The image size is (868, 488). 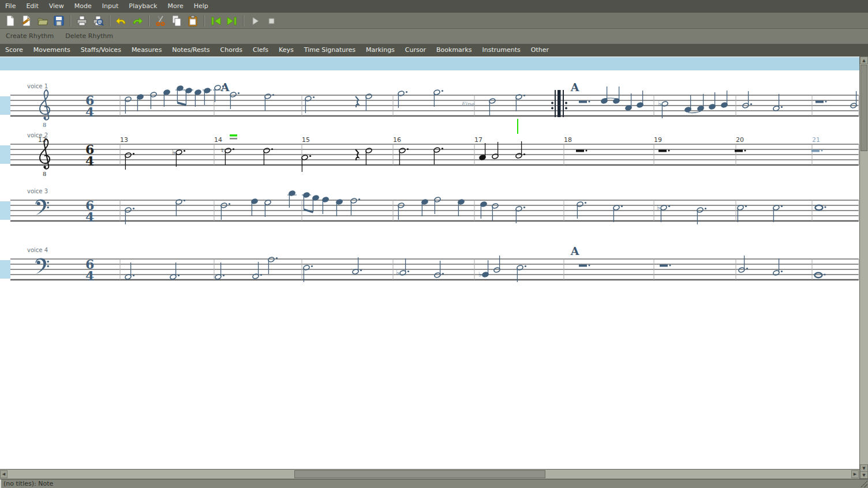 What do you see at coordinates (89, 36) in the screenshot?
I see `delete-rhythm-button: Delete Rhythm` at bounding box center [89, 36].